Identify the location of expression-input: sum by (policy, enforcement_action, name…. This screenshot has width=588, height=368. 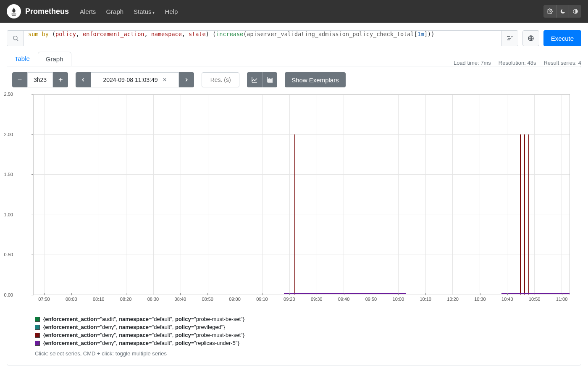
(262, 38).